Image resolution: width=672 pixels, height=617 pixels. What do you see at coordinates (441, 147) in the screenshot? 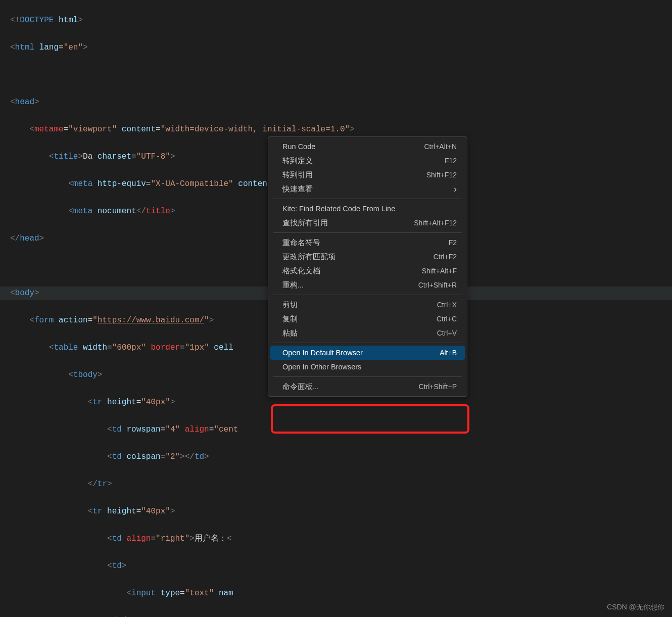
I see `menu-item-shortcut: Ctrl+Alt+N` at bounding box center [441, 147].